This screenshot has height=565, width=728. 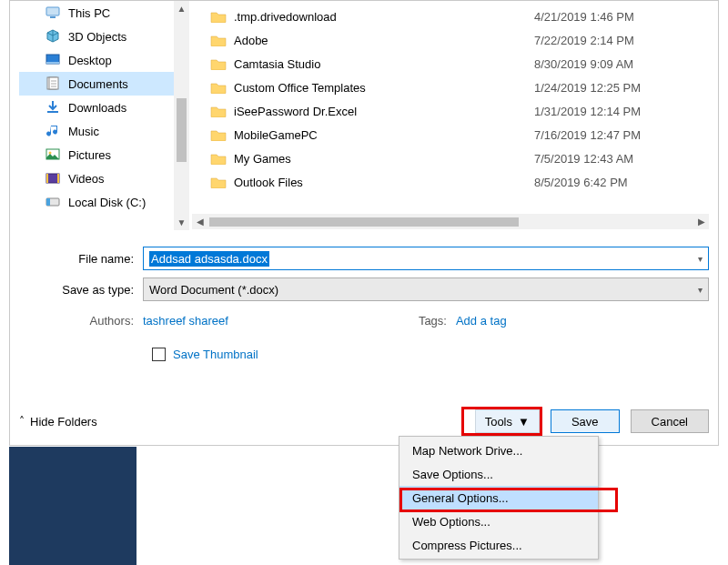 What do you see at coordinates (53, 155) in the screenshot?
I see `pictures-icon` at bounding box center [53, 155].